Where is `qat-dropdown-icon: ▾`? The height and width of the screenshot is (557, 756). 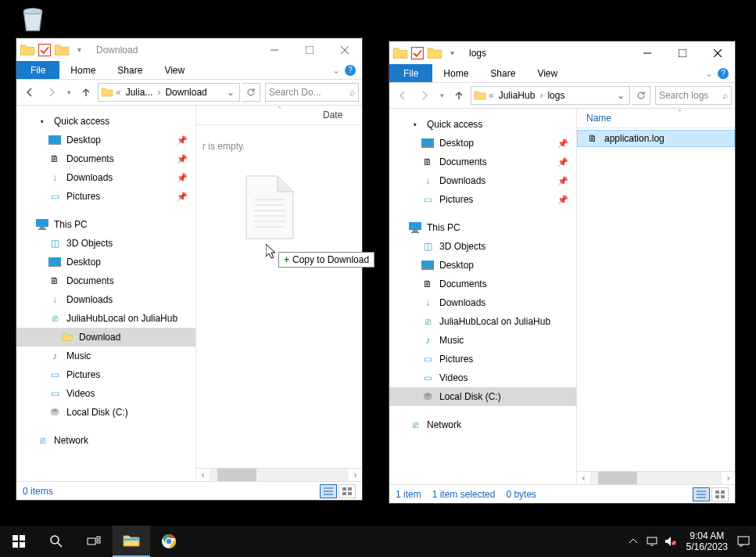
qat-dropdown-icon: ▾ is located at coordinates (452, 53).